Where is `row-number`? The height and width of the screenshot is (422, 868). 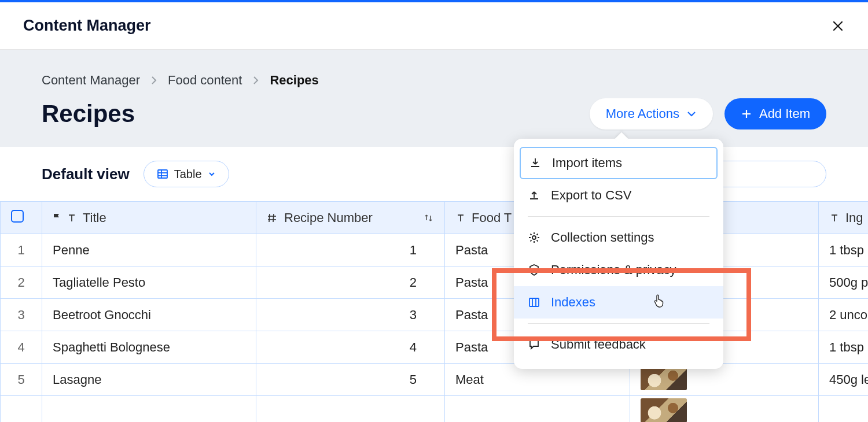
row-number is located at coordinates (21, 409).